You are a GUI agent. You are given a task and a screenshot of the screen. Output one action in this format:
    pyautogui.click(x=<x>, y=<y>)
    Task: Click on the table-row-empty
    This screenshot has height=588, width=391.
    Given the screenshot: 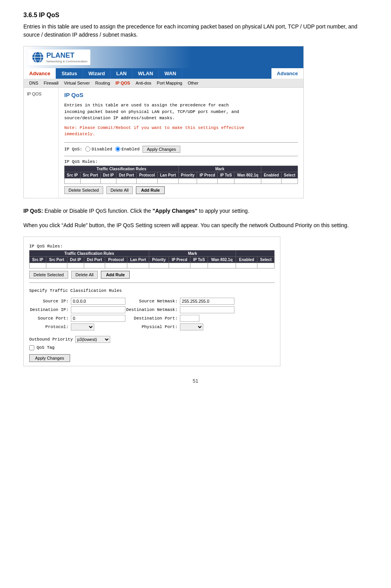 What is the action you would take?
    pyautogui.click(x=181, y=181)
    